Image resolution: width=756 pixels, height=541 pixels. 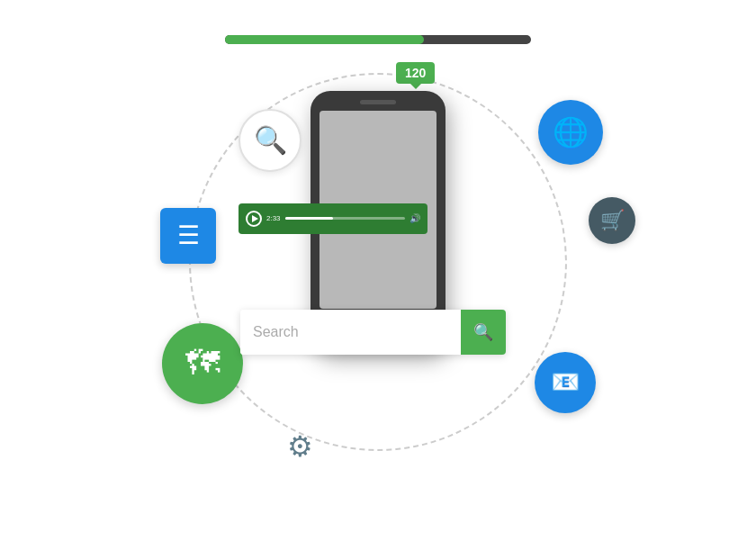 I want to click on search-input: Search, so click(x=351, y=332).